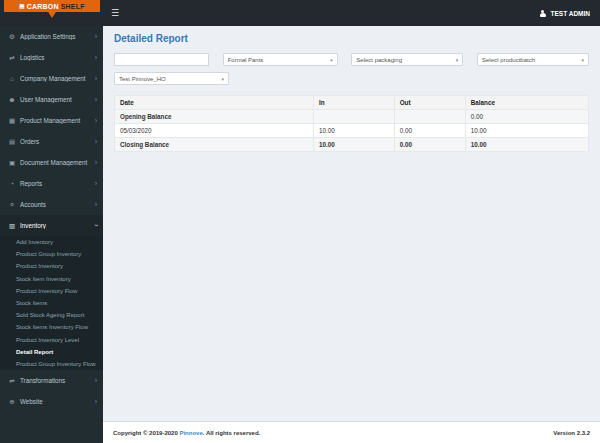  Describe the element at coordinates (56, 120) in the screenshot. I see `sidebar-item-label: Product Management` at that location.